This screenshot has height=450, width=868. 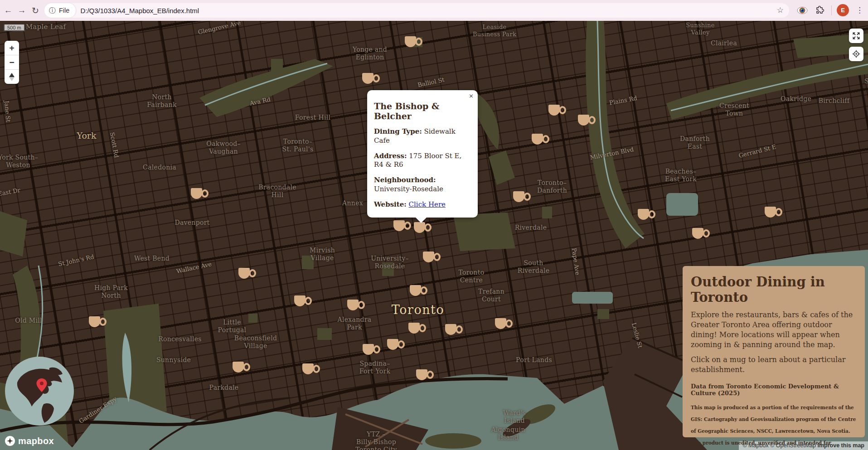 What do you see at coordinates (434, 10) in the screenshot?
I see `browser-toolbar: ← → ↻ ⓘ File D:/Q3/1033/A4_Mapbox_EB/ind…` at bounding box center [434, 10].